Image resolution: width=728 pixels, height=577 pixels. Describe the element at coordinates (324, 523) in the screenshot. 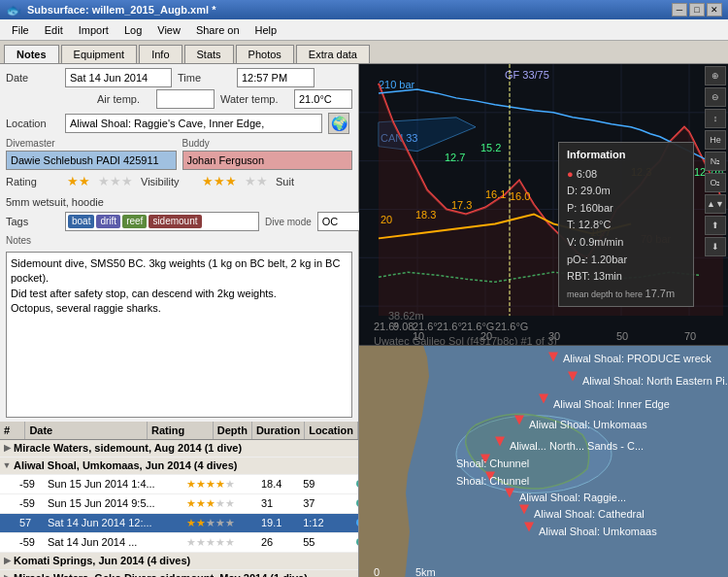

I see `dive-duration-3: 1:12` at that location.